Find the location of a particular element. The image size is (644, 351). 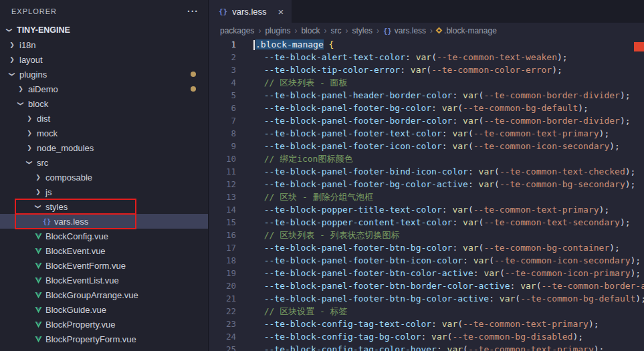

code-line: 22 // 区块设置 - 标签 is located at coordinates (427, 312).